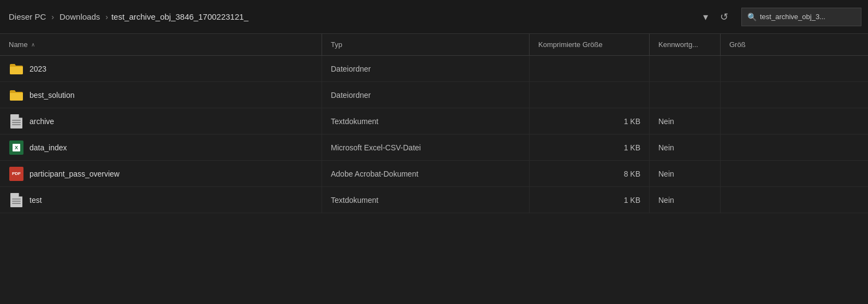 This screenshot has height=304, width=868. I want to click on file-name-cell: archive, so click(161, 121).